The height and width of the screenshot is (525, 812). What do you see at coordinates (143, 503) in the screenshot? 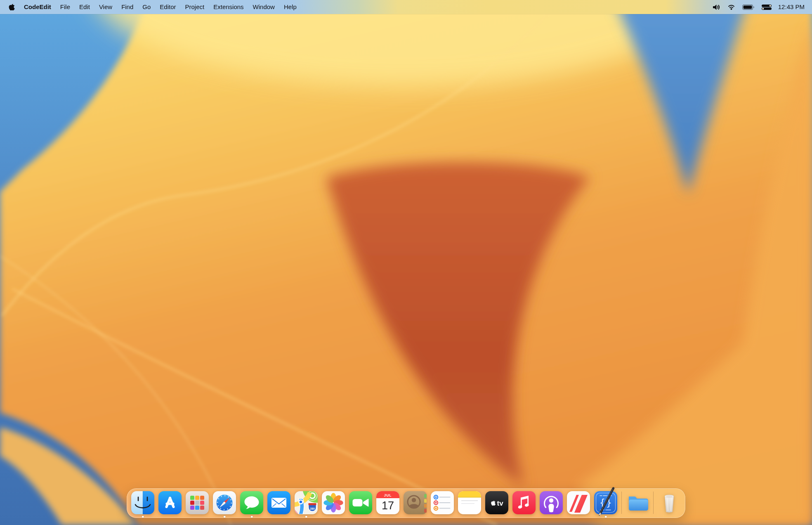
I see `finder-icon` at bounding box center [143, 503].